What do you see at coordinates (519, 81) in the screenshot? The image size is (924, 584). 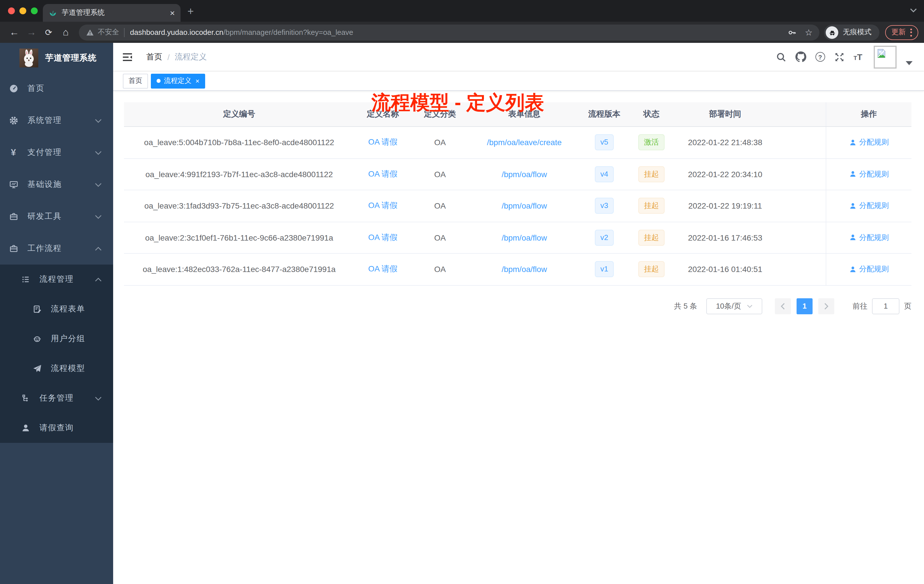 I see `tags-view: 首页 流程定义 ×` at bounding box center [519, 81].